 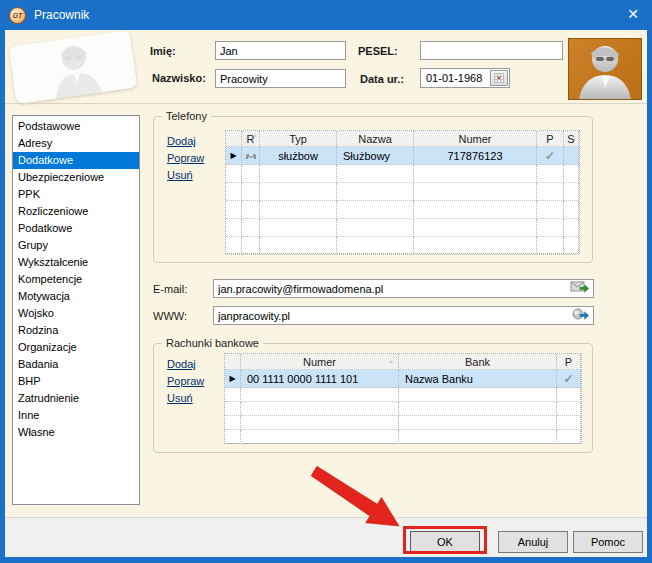 I want to click on phones-col-s: S, so click(x=572, y=139).